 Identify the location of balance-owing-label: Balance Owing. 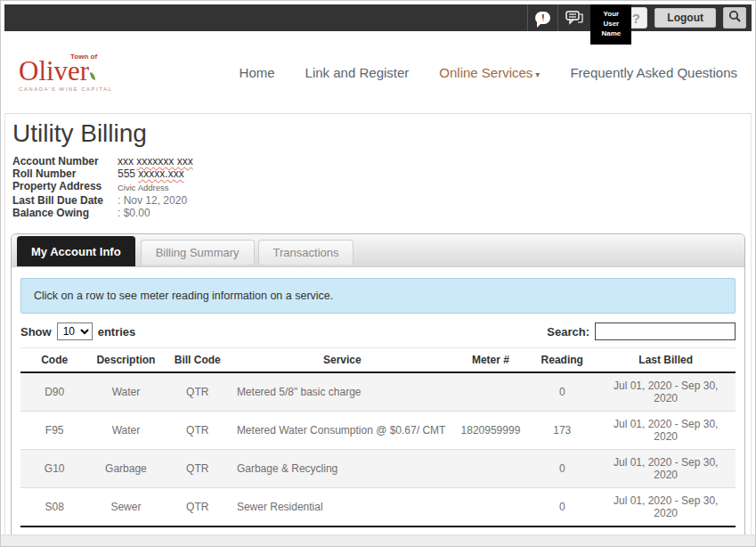
(65, 213).